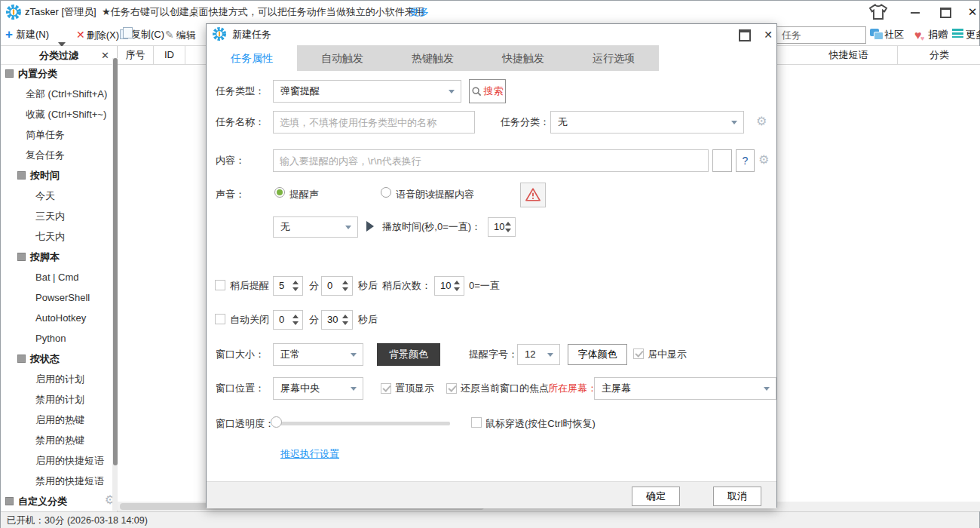  Describe the element at coordinates (409, 355) in the screenshot. I see `background-color-button: 背景颜色` at that location.